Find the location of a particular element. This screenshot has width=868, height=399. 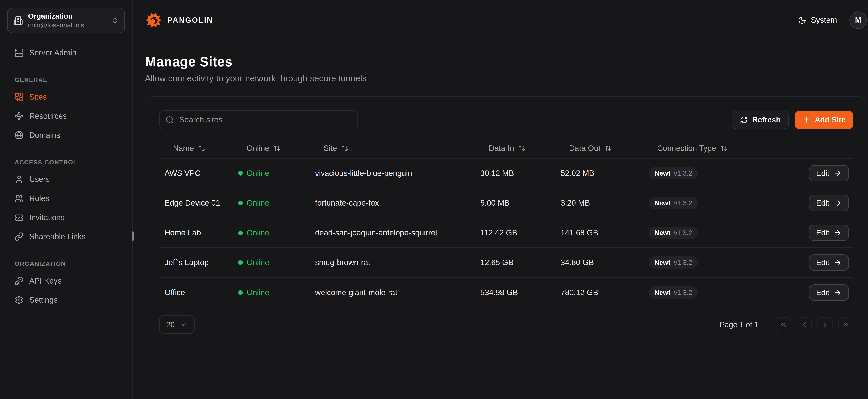

site-name: Jeff's Laptop is located at coordinates (199, 263).